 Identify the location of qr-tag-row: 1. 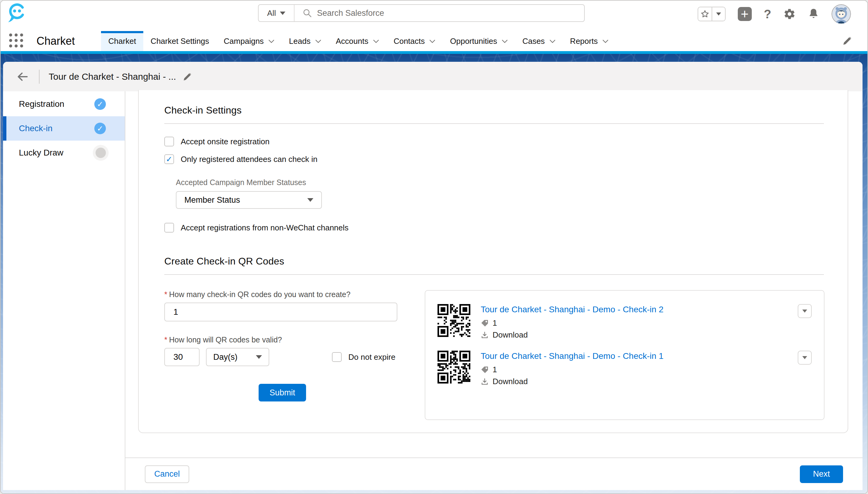
(572, 370).